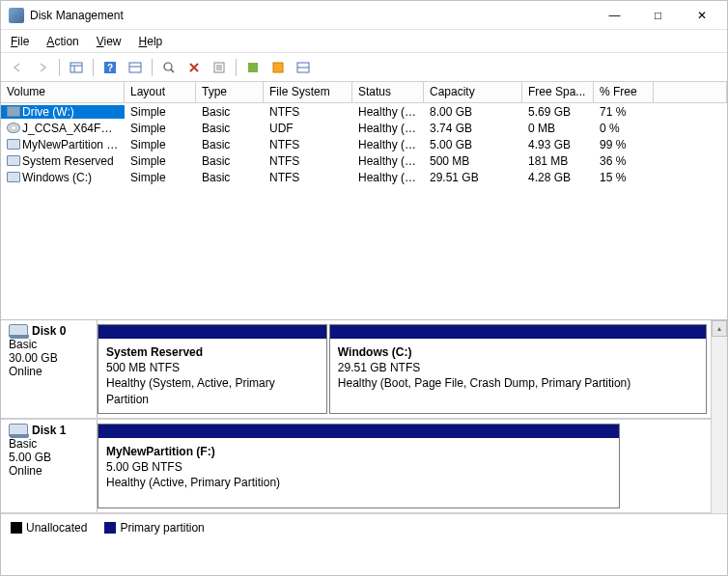 This screenshot has height=576, width=728. I want to click on showhide-console-button, so click(76, 68).